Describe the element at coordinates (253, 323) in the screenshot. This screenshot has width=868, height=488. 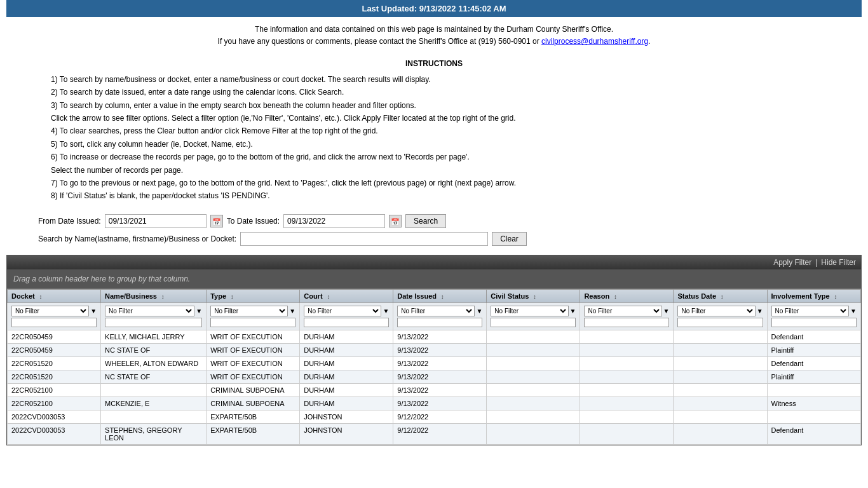
I see `filter-input-type` at that location.